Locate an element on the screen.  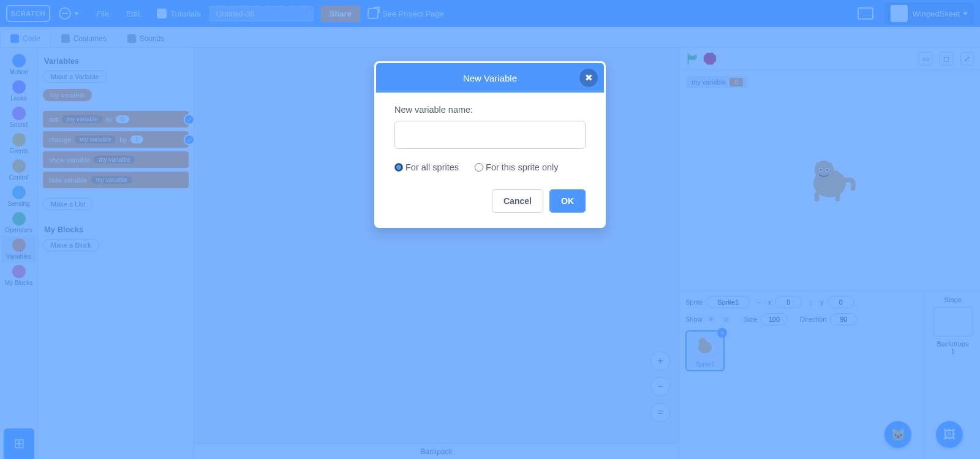
modal-header: New Variable ✖ is located at coordinates (490, 78).